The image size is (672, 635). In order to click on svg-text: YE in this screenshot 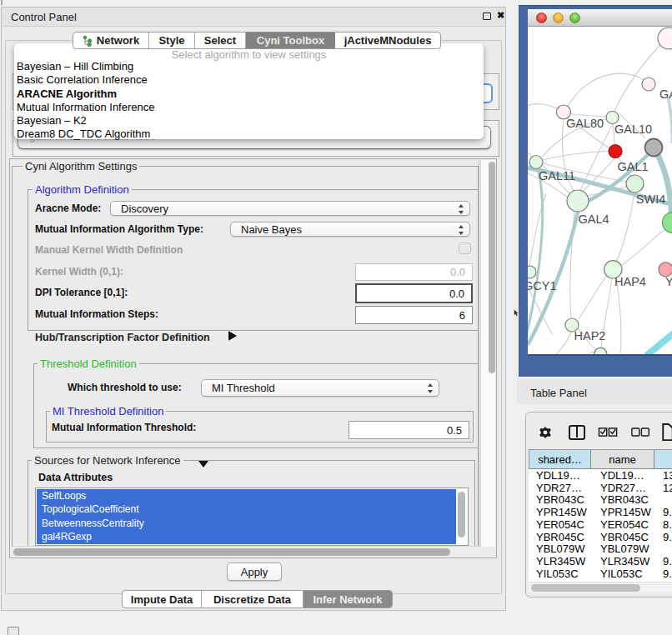, I will do `click(669, 282)`.